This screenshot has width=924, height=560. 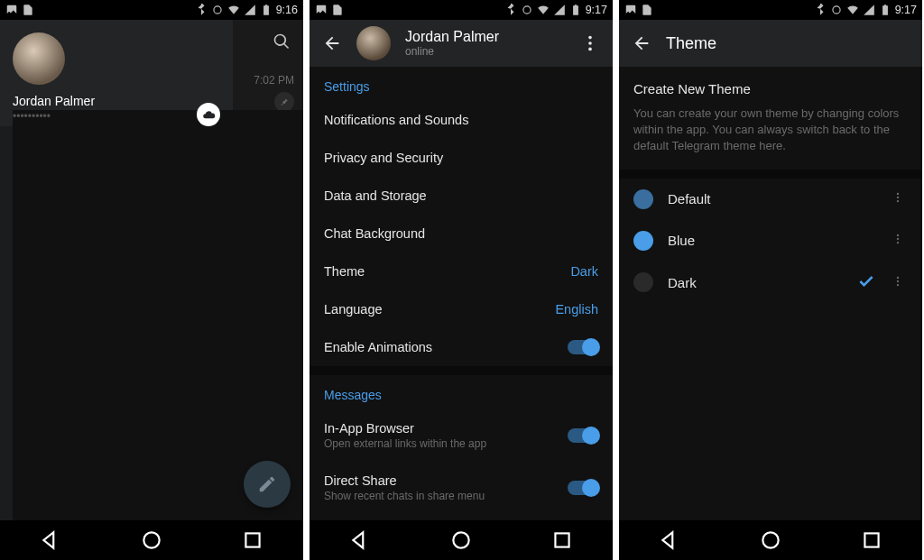 What do you see at coordinates (461, 347) in the screenshot?
I see `setting-enable-animations: Enable Animations` at bounding box center [461, 347].